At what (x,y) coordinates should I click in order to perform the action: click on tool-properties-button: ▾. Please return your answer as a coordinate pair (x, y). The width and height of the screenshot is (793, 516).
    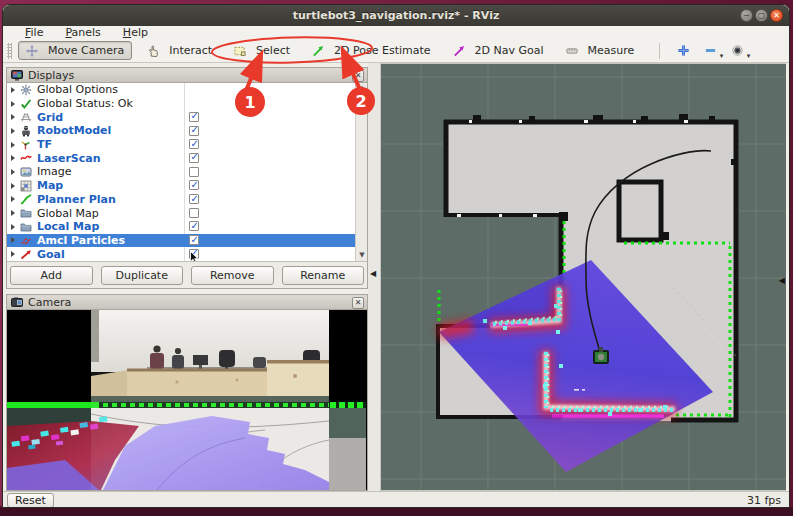
    Looking at the image, I should click on (738, 50).